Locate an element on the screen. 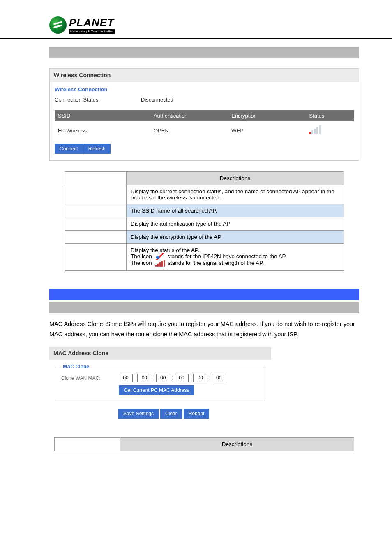 Image resolution: width=392 pixels, height=555 pixels. mac-panel-title: MAC Address Clone is located at coordinates (160, 353).